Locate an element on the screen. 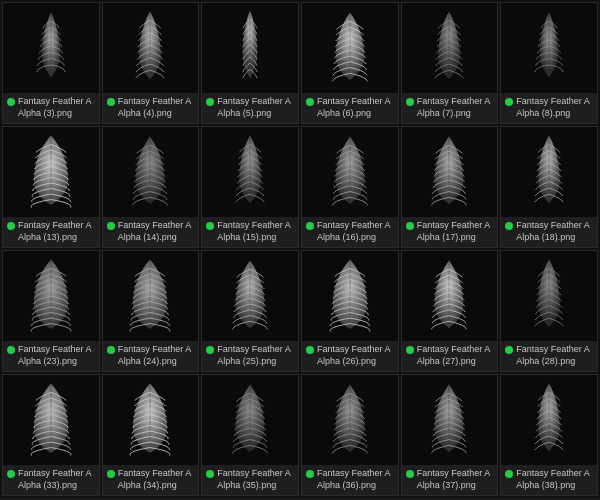 The width and height of the screenshot is (600, 500). asset-item-8: Fantasy Feather A Alpha (8).png is located at coordinates (549, 63).